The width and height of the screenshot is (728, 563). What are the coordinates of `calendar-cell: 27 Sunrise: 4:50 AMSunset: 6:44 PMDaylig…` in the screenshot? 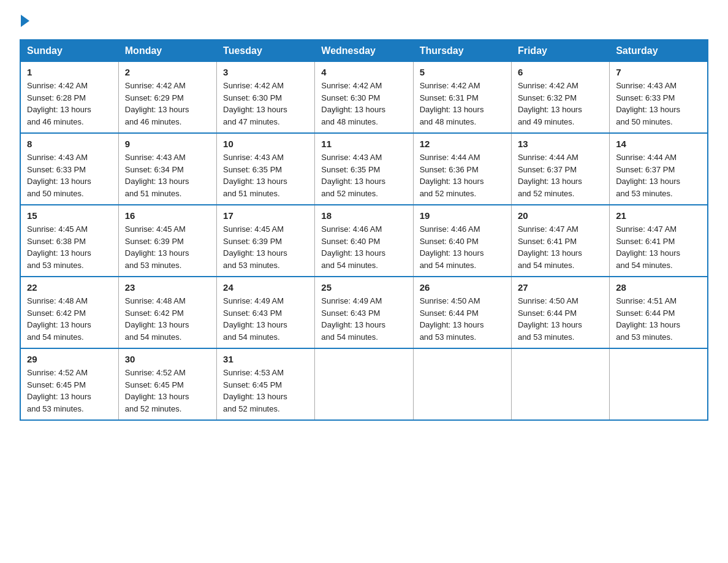 It's located at (560, 313).